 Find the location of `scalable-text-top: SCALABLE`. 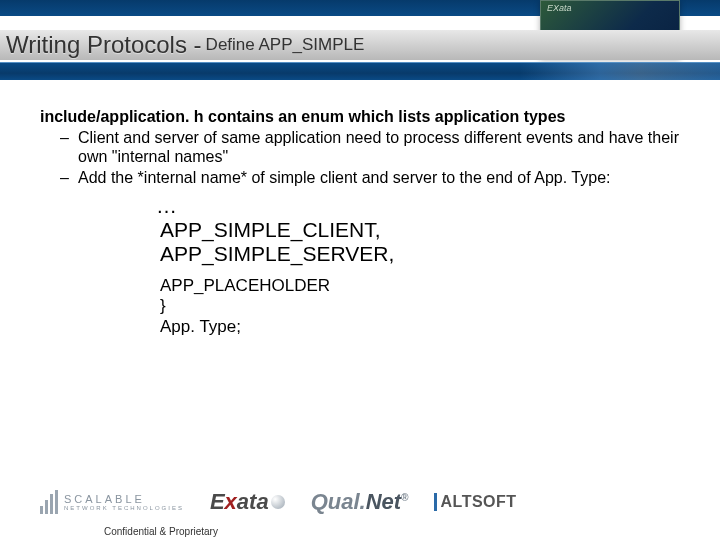

scalable-text-top: SCALABLE is located at coordinates (104, 499).